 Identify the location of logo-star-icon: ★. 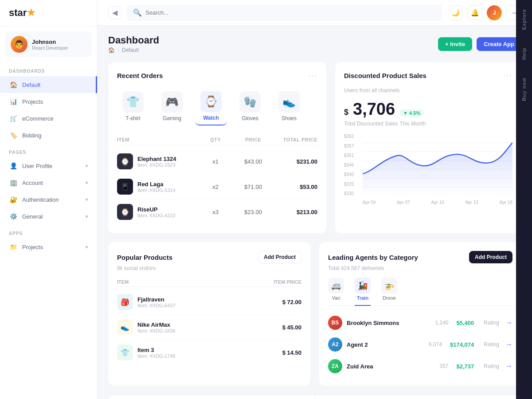
(31, 12).